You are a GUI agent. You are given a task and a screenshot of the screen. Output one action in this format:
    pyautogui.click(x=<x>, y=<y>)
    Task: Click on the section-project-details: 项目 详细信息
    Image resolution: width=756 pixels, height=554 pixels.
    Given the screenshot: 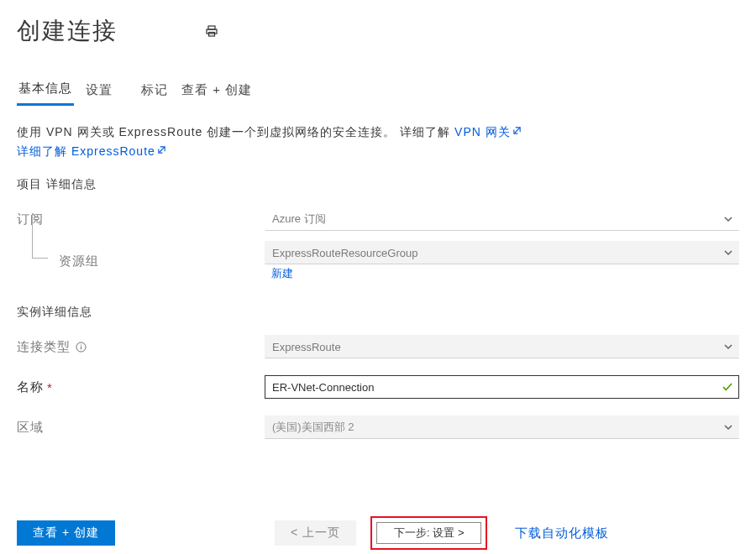 What is the action you would take?
    pyautogui.click(x=378, y=176)
    